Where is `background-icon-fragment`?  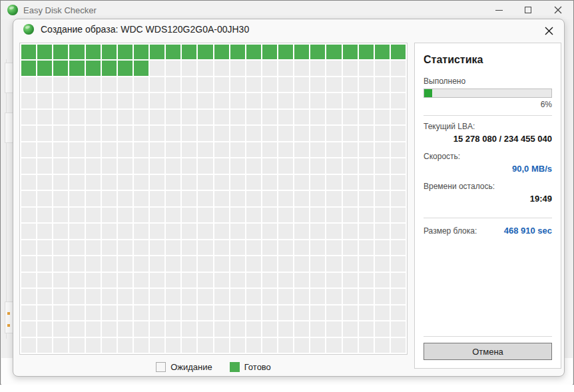 background-icon-fragment is located at coordinates (9, 313).